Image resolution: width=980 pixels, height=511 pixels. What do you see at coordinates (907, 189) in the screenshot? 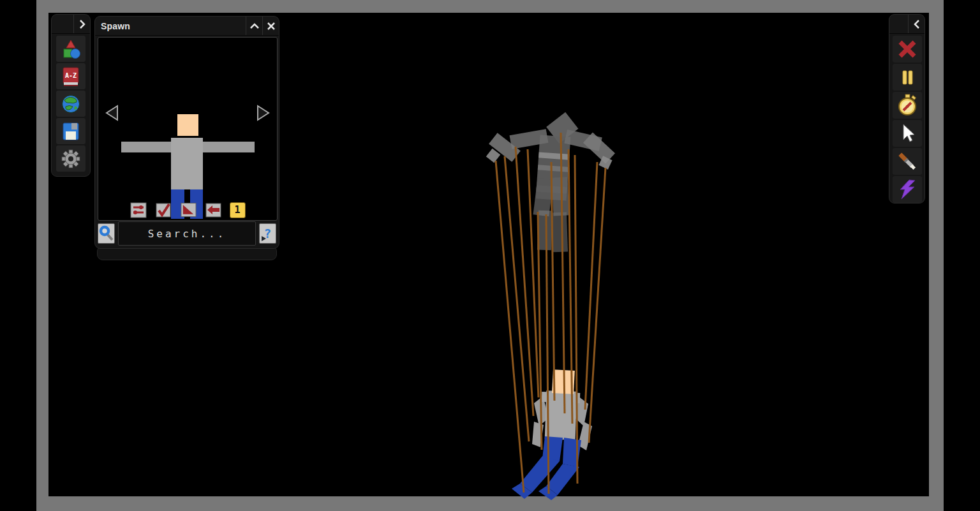
I see `lightning-icon` at bounding box center [907, 189].